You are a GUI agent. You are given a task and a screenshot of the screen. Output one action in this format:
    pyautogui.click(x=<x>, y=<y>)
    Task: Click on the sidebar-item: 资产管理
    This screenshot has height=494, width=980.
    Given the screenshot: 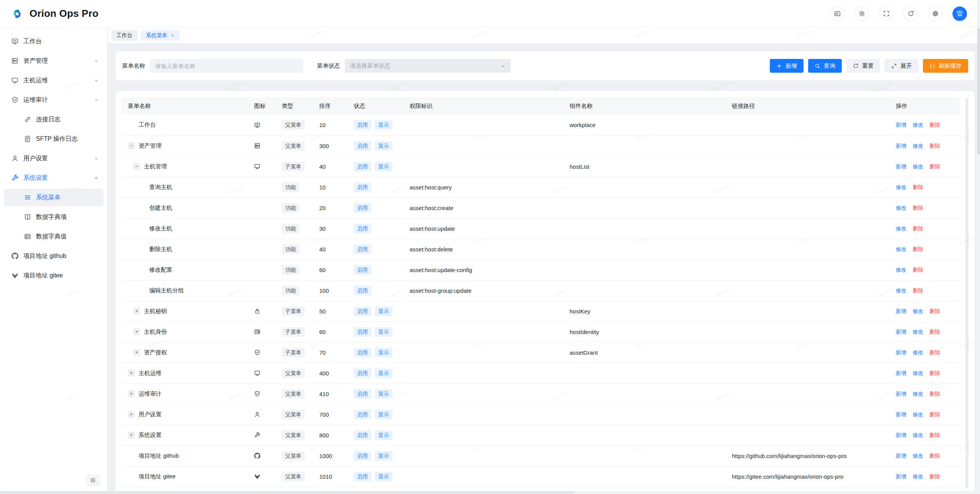 What is the action you would take?
    pyautogui.click(x=54, y=61)
    